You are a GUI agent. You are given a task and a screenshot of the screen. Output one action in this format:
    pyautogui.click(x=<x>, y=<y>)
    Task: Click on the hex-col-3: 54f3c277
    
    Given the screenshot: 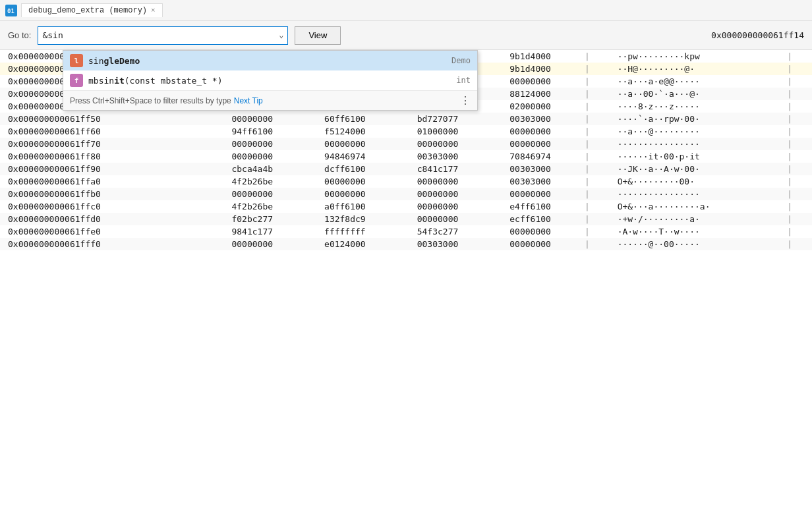 What is the action you would take?
    pyautogui.click(x=438, y=232)
    